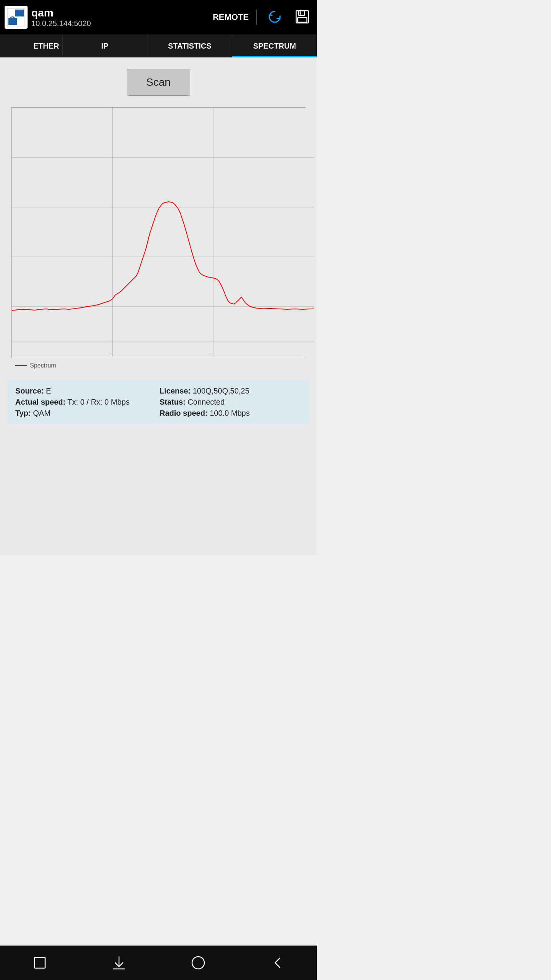 The image size is (551, 980). Describe the element at coordinates (302, 17) in the screenshot. I see `save-icon` at that location.